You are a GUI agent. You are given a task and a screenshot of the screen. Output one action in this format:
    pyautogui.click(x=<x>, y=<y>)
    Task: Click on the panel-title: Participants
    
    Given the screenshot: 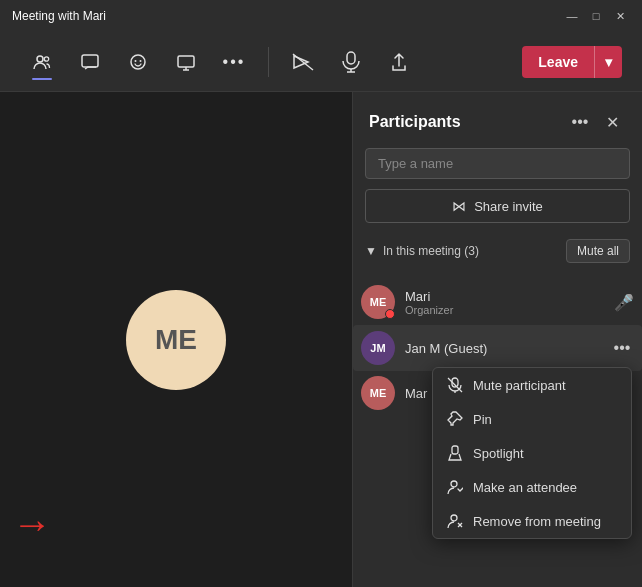 What is the action you would take?
    pyautogui.click(x=415, y=122)
    